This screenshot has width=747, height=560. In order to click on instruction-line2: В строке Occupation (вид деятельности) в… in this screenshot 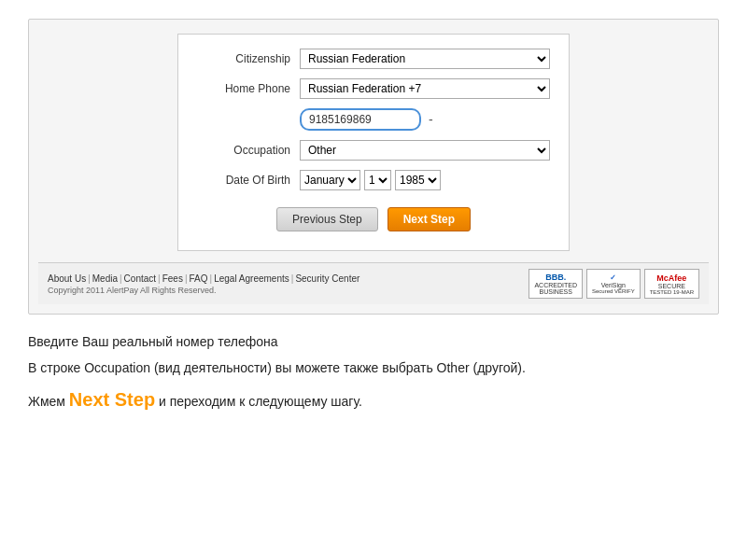, I will do `click(374, 368)`.